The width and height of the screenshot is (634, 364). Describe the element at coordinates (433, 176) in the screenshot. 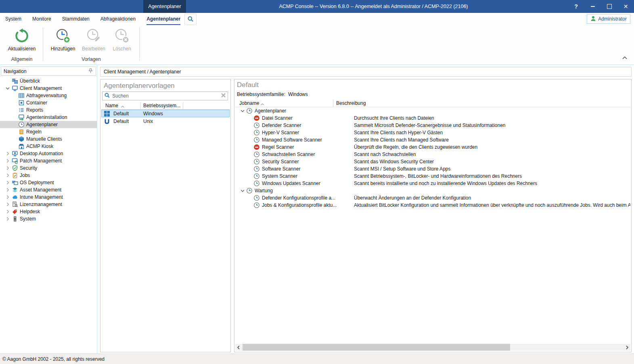

I see `job-row: System ScannerScannt Betriebssystem-, Bi…` at that location.